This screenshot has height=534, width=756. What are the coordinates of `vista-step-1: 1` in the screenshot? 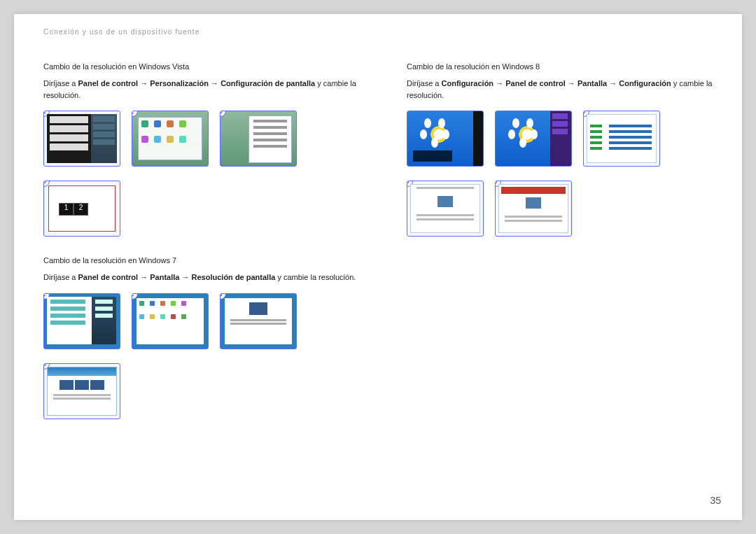 It's located at (82, 139).